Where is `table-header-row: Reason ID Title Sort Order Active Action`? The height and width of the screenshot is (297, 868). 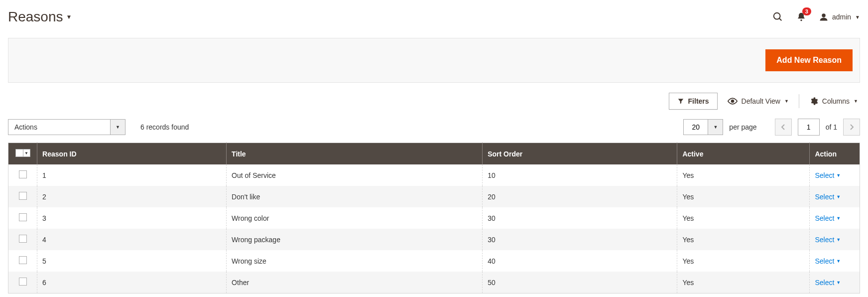
table-header-row: Reason ID Title Sort Order Active Action is located at coordinates (434, 154).